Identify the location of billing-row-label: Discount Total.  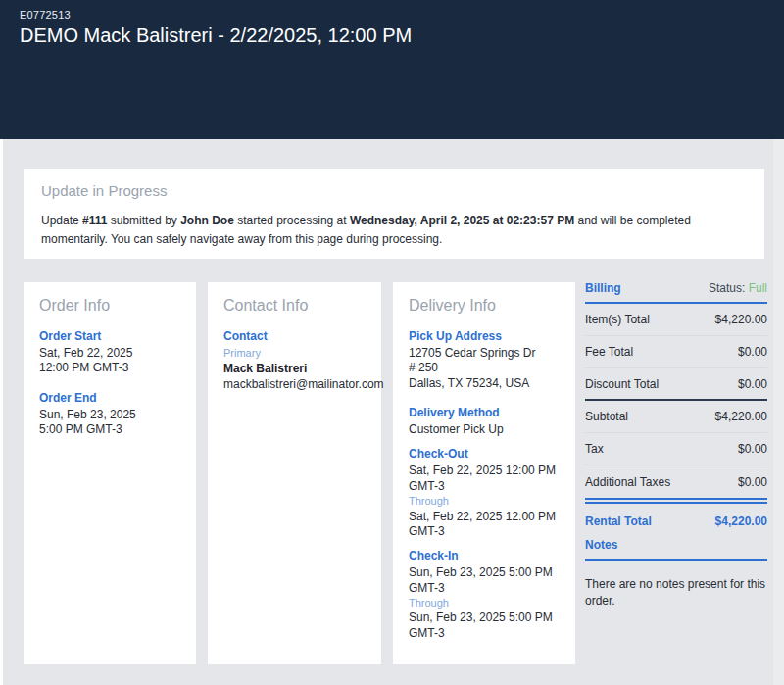
(621, 384).